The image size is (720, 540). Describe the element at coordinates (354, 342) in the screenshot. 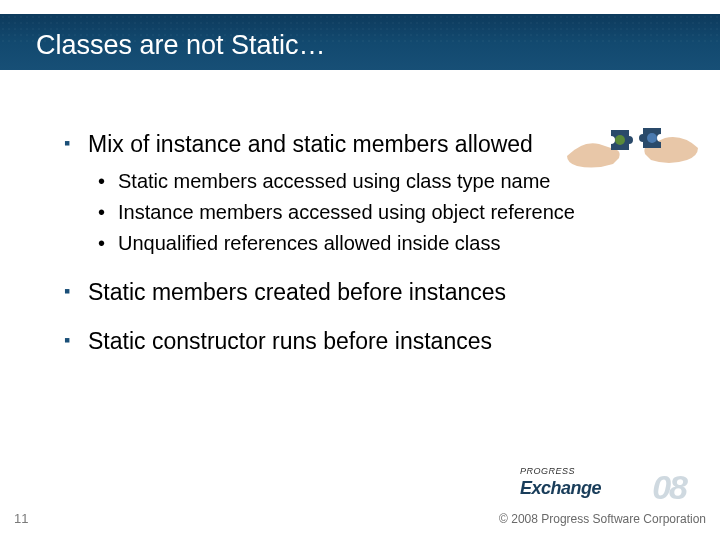

I see `bullet-group-3: Static constructor runs before instances` at that location.